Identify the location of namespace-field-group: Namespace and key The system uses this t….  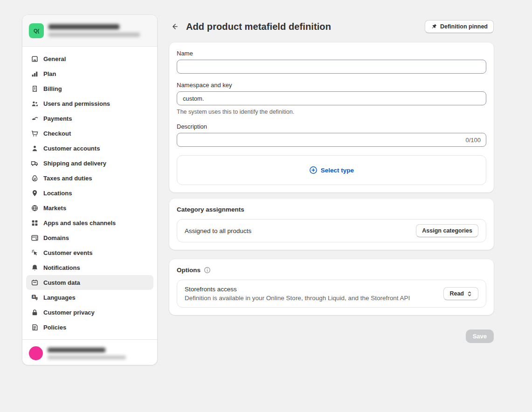
(332, 98).